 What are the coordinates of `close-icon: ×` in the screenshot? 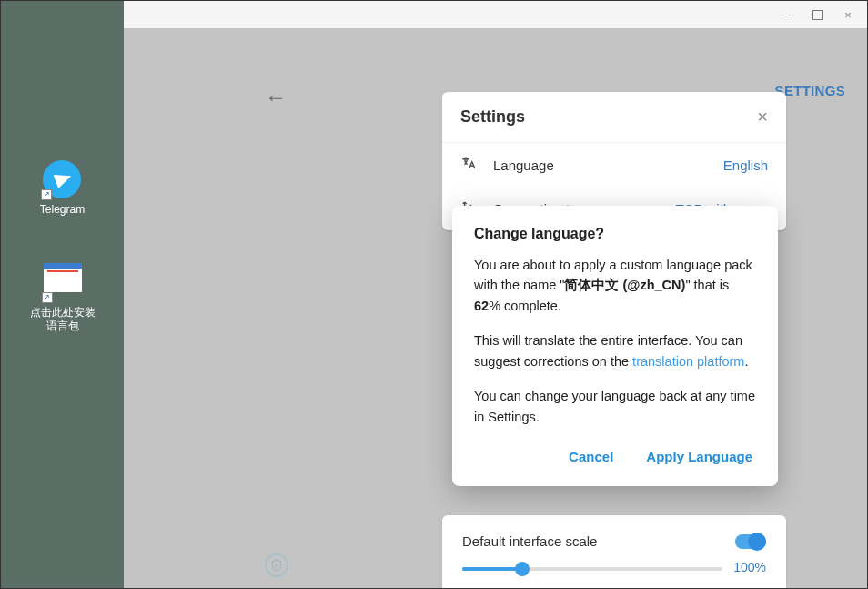 It's located at (762, 117).